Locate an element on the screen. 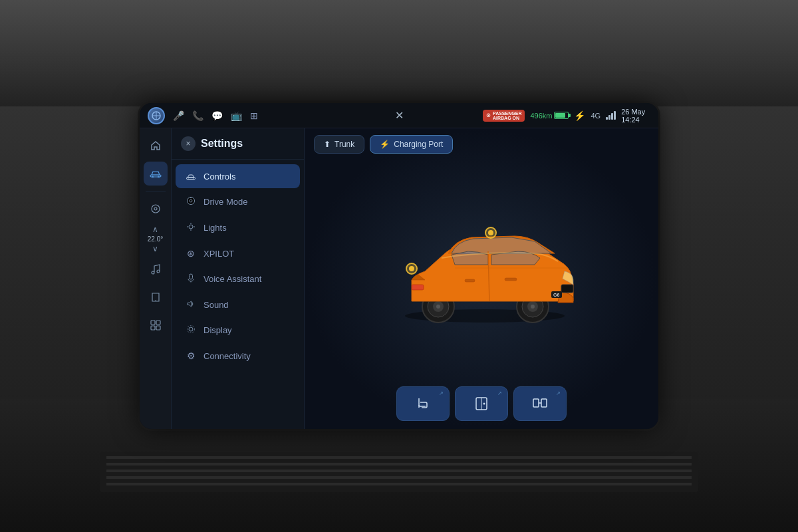  menu-item-drive-mode: Drive Mode is located at coordinates (238, 202).